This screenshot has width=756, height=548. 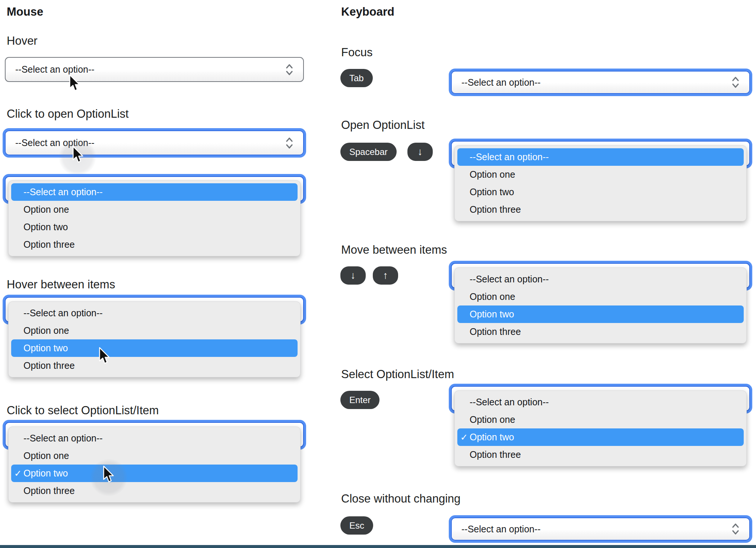 What do you see at coordinates (385, 276) in the screenshot?
I see `key-badge-arrow-up: ↑` at bounding box center [385, 276].